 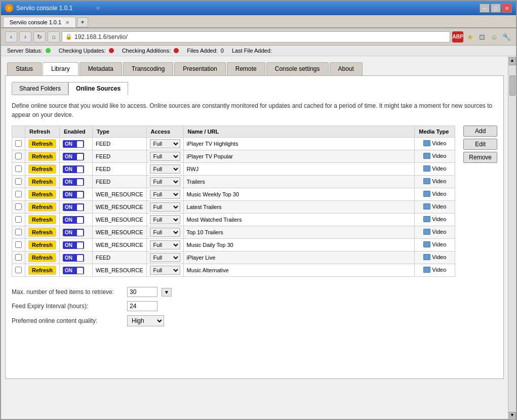 What do you see at coordinates (43, 270) in the screenshot?
I see `refresh-button-10: Refresh` at bounding box center [43, 270].